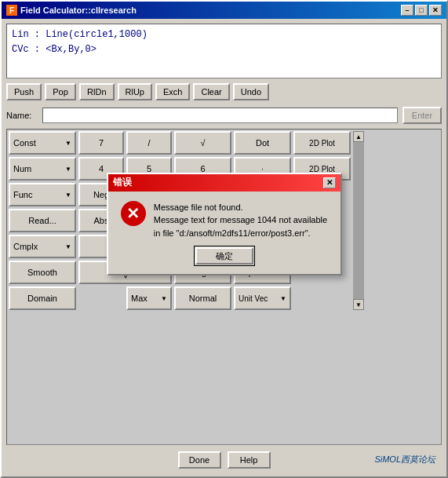 The height and width of the screenshot is (478, 448). I want to click on dialog-line3: in file "d:/ansoft/m2dfs11/error/post3.e…, so click(240, 234).